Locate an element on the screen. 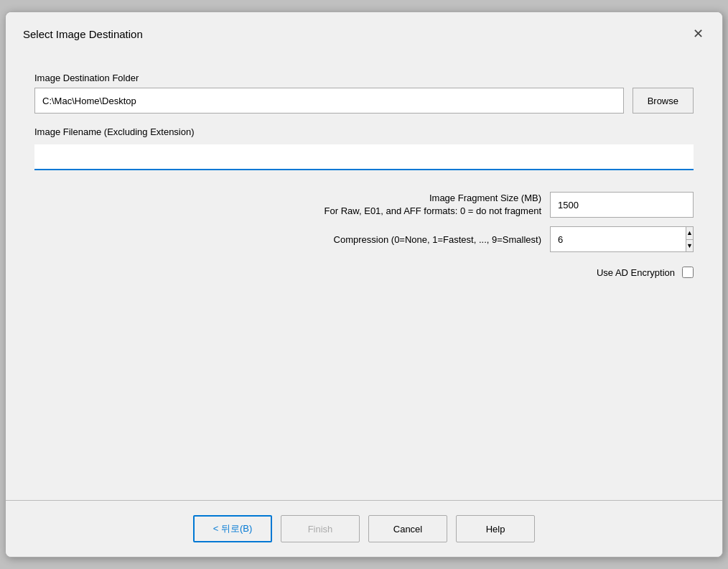  compression-row: Compression (0=None, 1=Fastest, ..., 9=S… is located at coordinates (364, 239).